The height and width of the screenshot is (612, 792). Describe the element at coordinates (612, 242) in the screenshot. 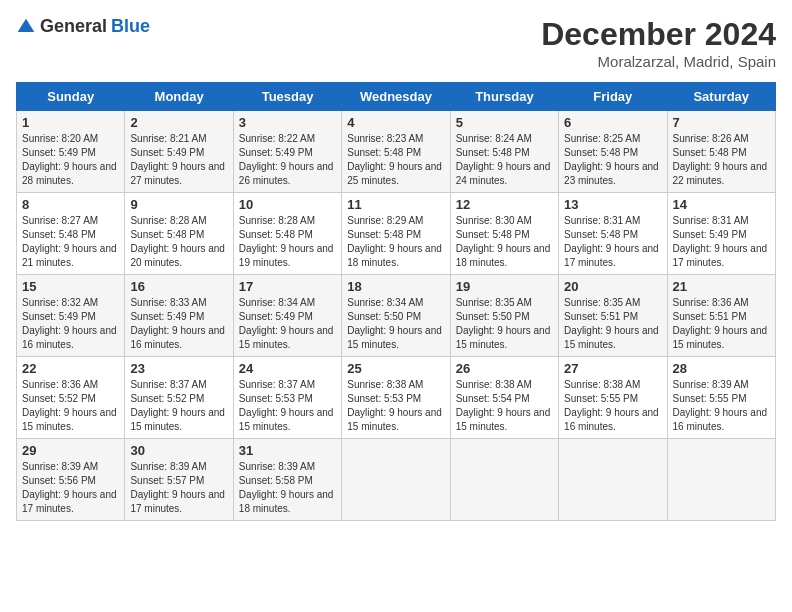

I see `day-info: Sunrise: 8:31 AMSunset: 5:48 PMDaylight:…` at that location.